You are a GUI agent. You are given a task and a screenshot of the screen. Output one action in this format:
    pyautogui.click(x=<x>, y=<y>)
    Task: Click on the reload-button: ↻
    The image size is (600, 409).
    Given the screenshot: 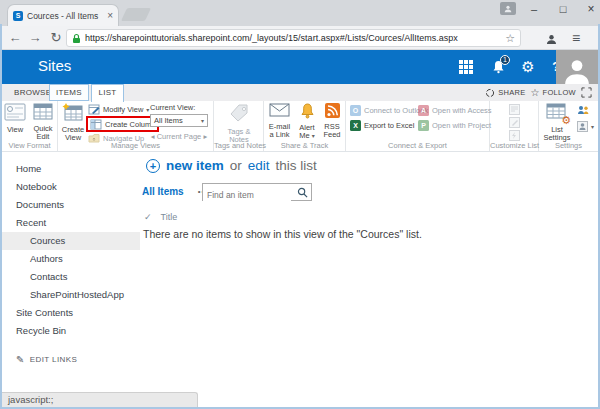 What is the action you would take?
    pyautogui.click(x=56, y=38)
    